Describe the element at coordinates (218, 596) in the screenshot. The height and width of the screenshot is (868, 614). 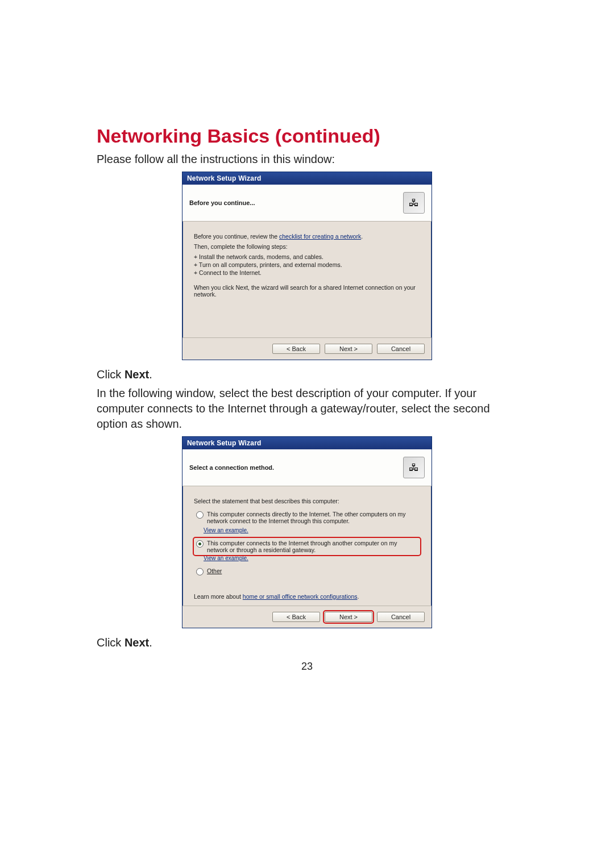
I see `learn-more-pre: Learn more about` at that location.